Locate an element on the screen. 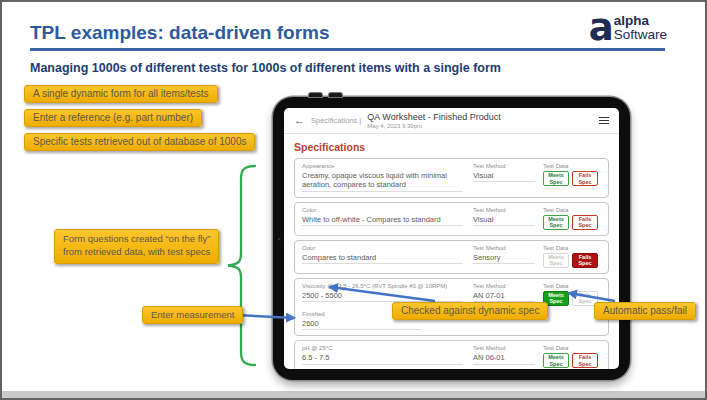 The width and height of the screenshot is (707, 400). test-method-field: AN 06-01 is located at coordinates (504, 358).